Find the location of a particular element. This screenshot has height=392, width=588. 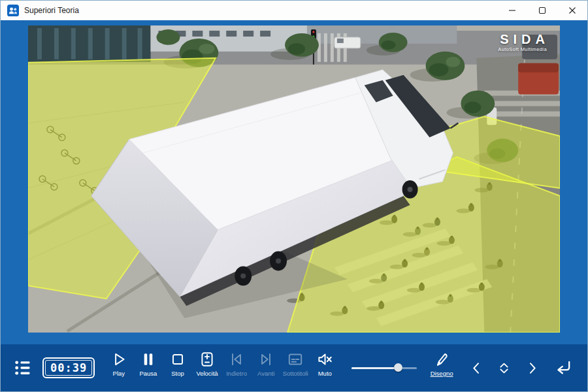

mute-label: Muto is located at coordinates (325, 374).